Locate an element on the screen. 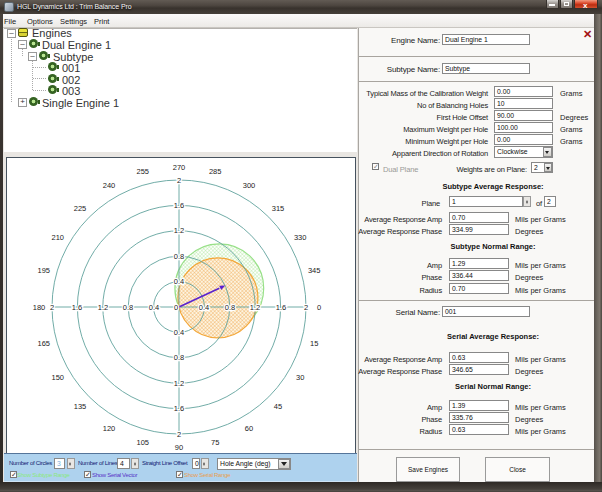 This screenshot has height=492, width=602. svg-text: 315 is located at coordinates (278, 208).